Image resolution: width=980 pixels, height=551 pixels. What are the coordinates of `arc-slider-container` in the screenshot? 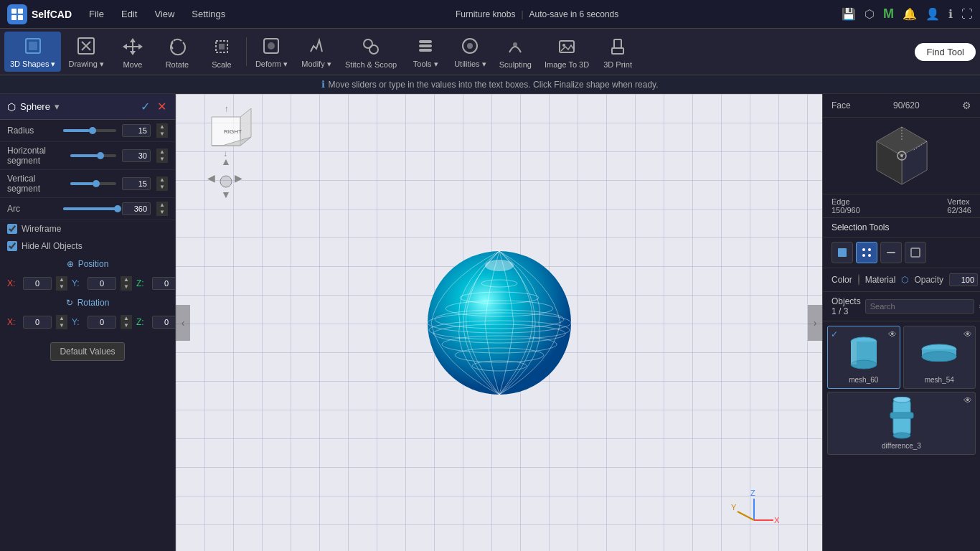 It's located at (90, 209).